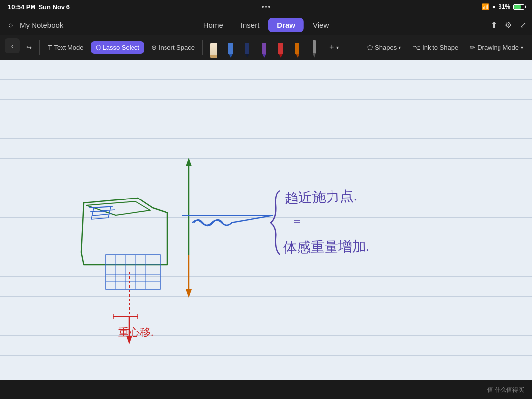 This screenshot has width=532, height=399. Describe the element at coordinates (522, 47) in the screenshot. I see `drawing-mode-chevron: ▾` at that location.